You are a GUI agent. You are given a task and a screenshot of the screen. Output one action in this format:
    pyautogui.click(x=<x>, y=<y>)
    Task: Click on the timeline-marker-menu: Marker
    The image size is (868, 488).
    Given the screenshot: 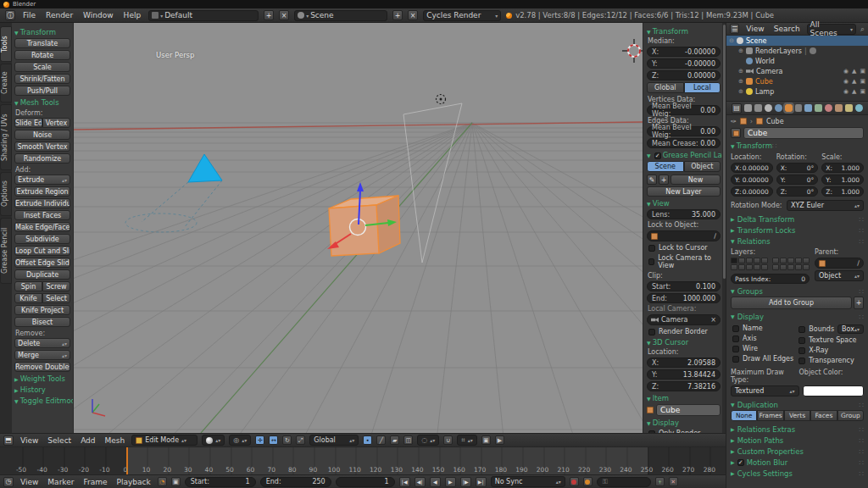 What is the action you would take?
    pyautogui.click(x=61, y=482)
    